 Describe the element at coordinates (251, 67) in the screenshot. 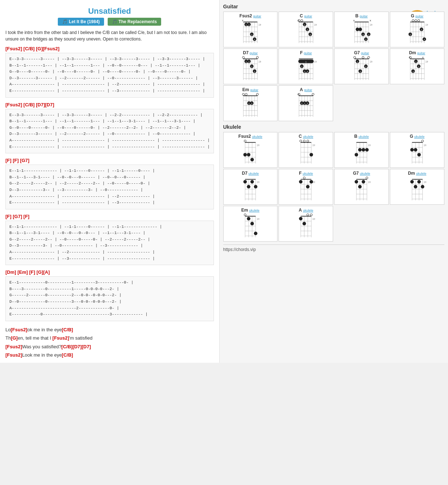

I see `chord-card-d7-guitar: D7 guitar 1fr` at that location.